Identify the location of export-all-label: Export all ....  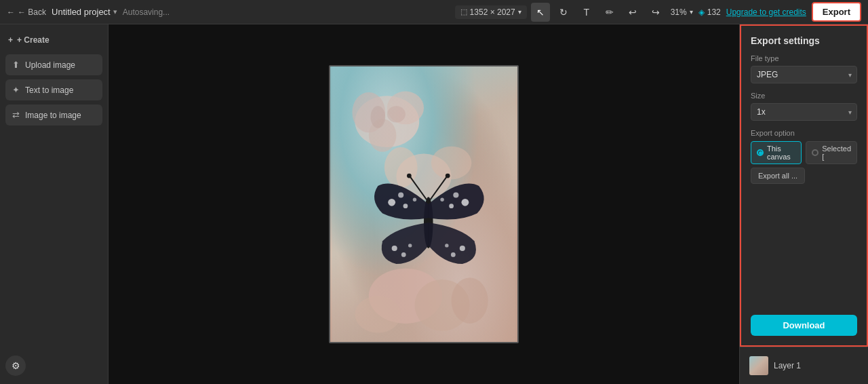
(778, 176).